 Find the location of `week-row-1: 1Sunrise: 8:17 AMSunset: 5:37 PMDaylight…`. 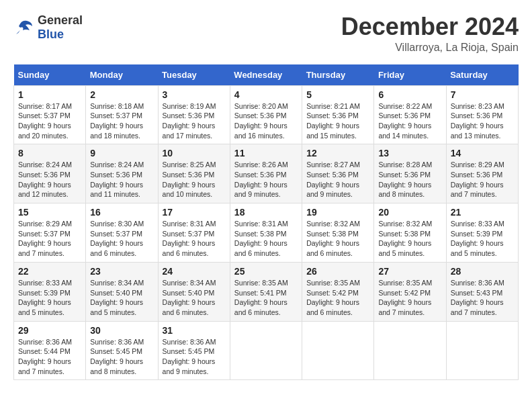

week-row-1: 1Sunrise: 8:17 AMSunset: 5:37 PMDaylight… is located at coordinates (266, 115).